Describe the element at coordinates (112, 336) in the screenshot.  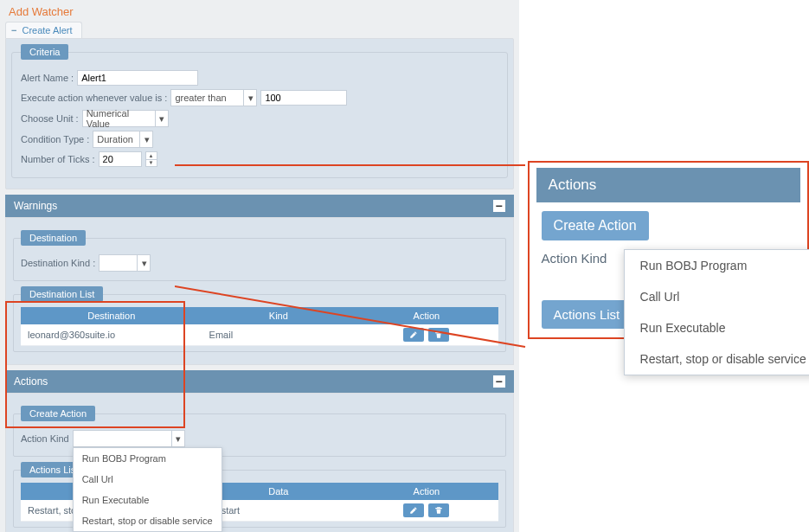
I see `cell-destination: leonard@360suite.io` at that location.